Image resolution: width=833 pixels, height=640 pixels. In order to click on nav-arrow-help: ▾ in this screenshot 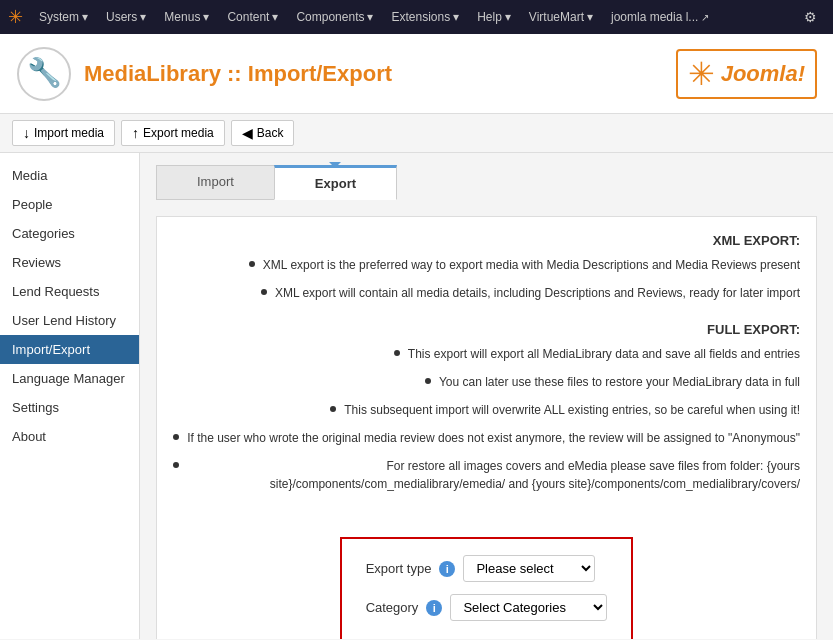, I will do `click(508, 17)`.